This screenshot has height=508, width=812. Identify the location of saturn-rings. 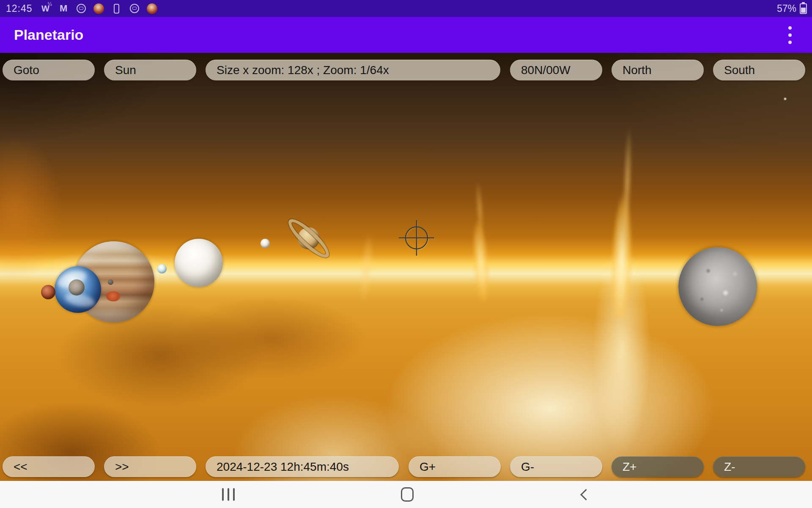
(309, 238).